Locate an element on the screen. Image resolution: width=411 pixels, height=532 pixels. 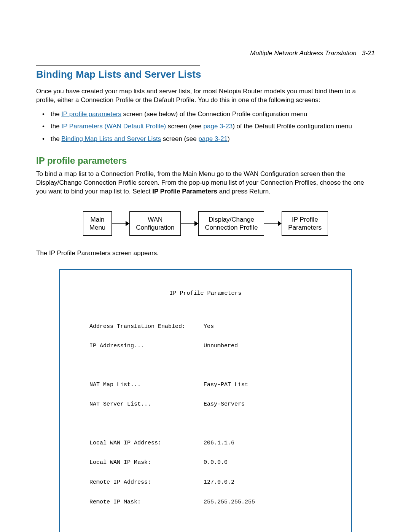
screen-list: the IP profile parameters screen (see be… is located at coordinates (206, 126).